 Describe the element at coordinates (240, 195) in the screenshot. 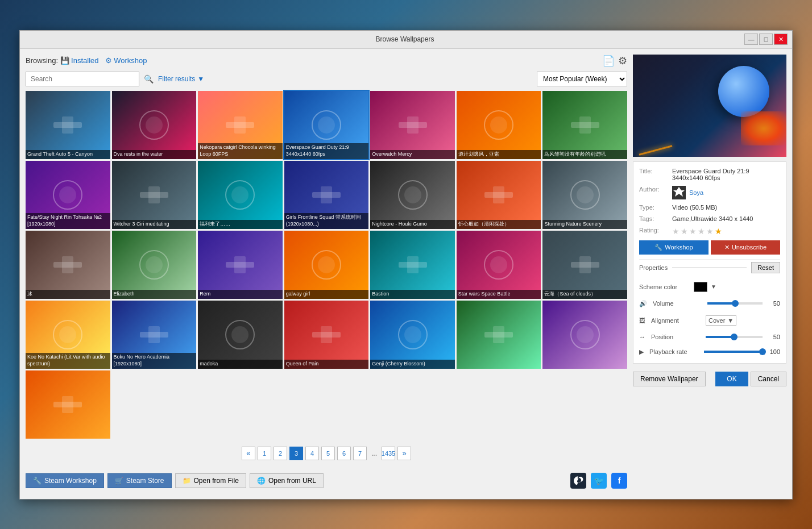

I see `grid-item-9: 福利来了……` at that location.